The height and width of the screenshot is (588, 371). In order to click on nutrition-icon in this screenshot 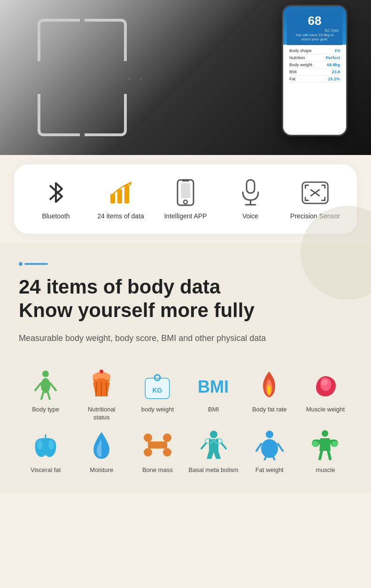, I will do `click(101, 385)`.